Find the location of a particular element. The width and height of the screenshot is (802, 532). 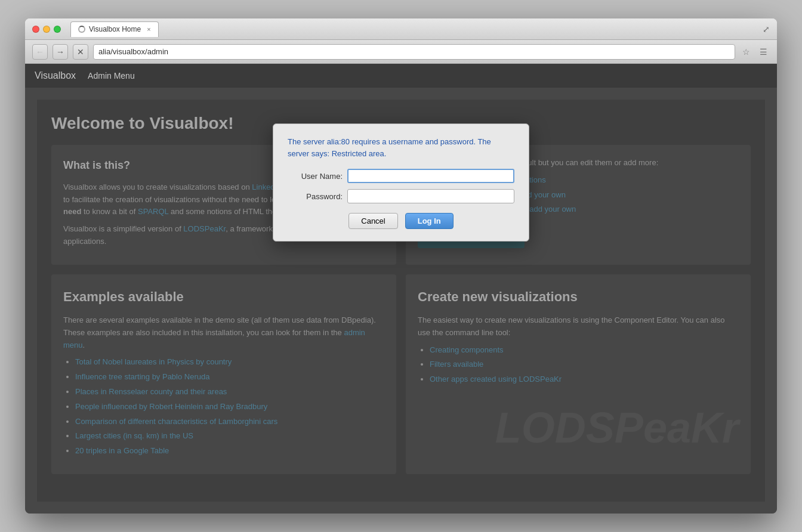

app-navbar: Visualbox Admin Menu is located at coordinates (401, 76).